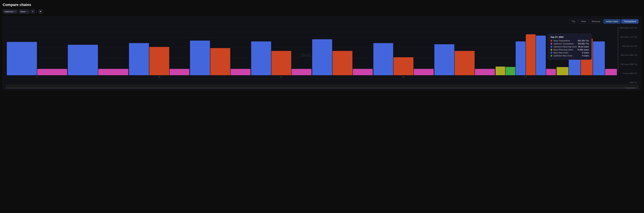  I want to click on bar-group-23b, so click(464, 60).